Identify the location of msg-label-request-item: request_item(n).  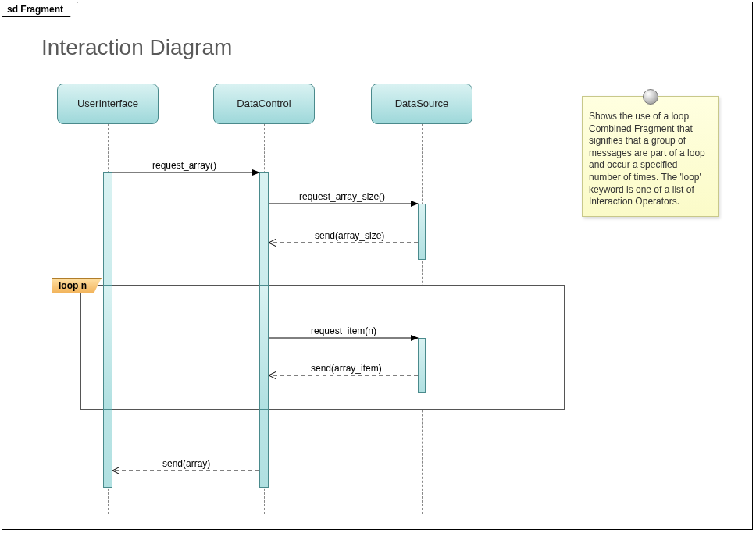
(344, 331).